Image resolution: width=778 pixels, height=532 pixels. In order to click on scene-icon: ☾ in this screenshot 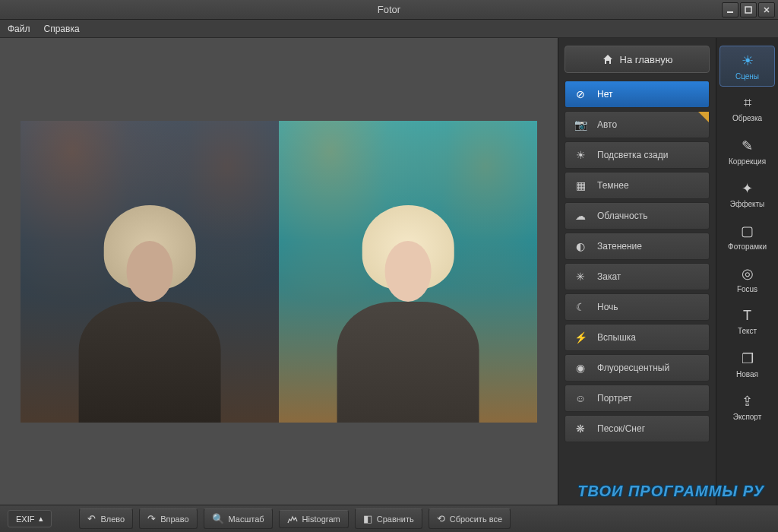, I will do `click(580, 307)`.